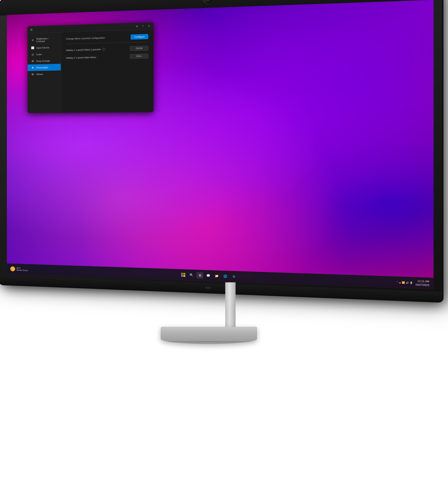 This screenshot has width=448, height=480. What do you see at coordinates (107, 57) in the screenshot?
I see `hotkey2-row: Hotkey 2: Launch Main Menu` at bounding box center [107, 57].